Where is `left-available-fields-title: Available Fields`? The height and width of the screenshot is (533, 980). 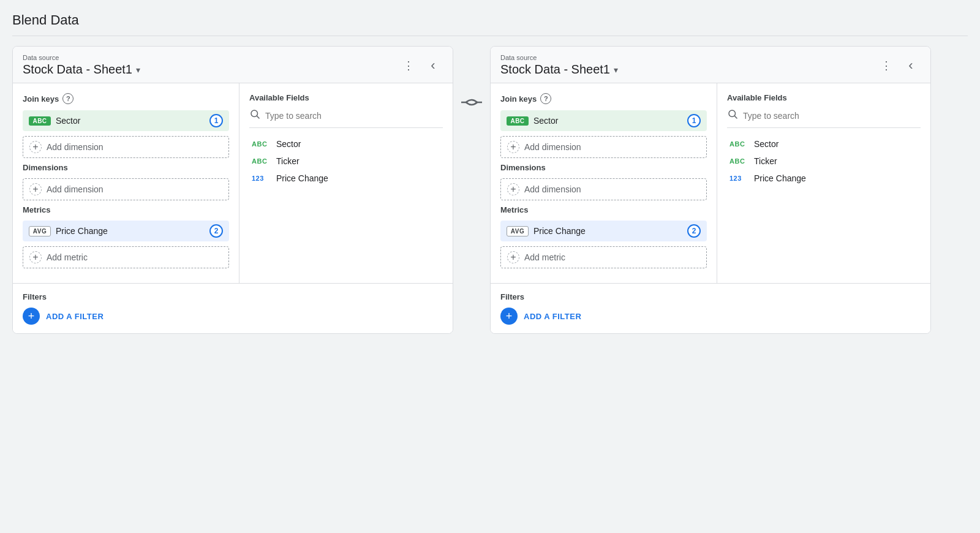 left-available-fields-title: Available Fields is located at coordinates (346, 98).